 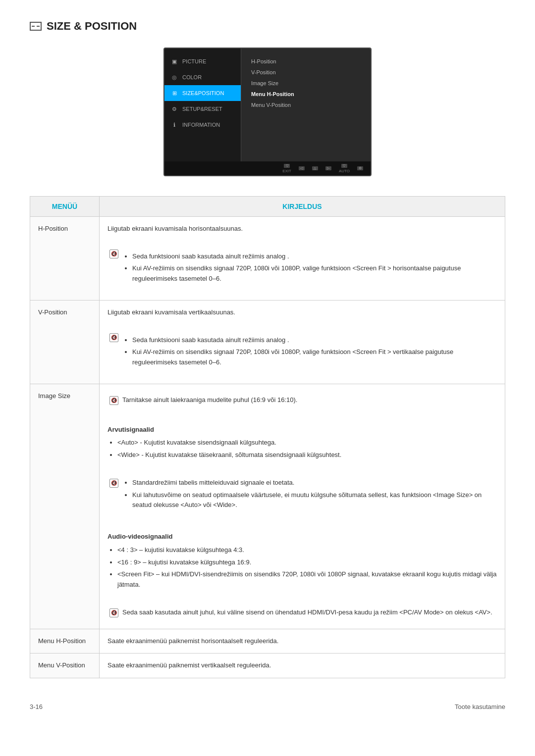 What do you see at coordinates (306, 94) in the screenshot?
I see `submenu-menu-h-position: Menu H-Position` at bounding box center [306, 94].